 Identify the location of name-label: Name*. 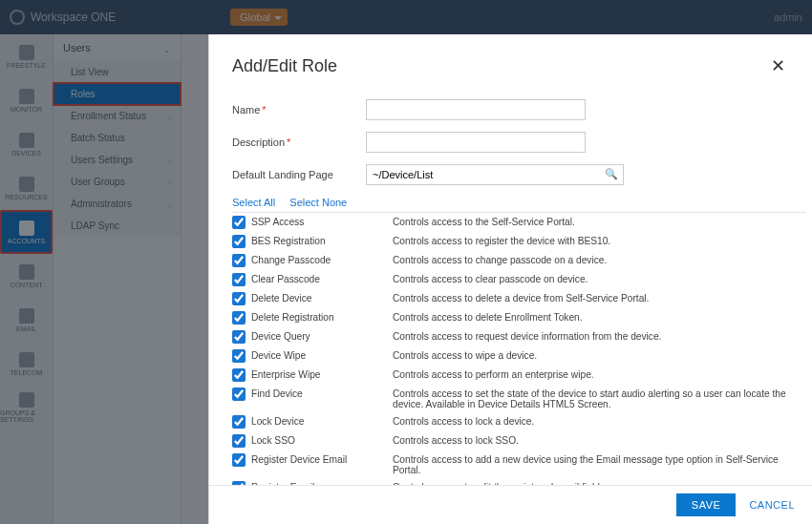
(299, 110).